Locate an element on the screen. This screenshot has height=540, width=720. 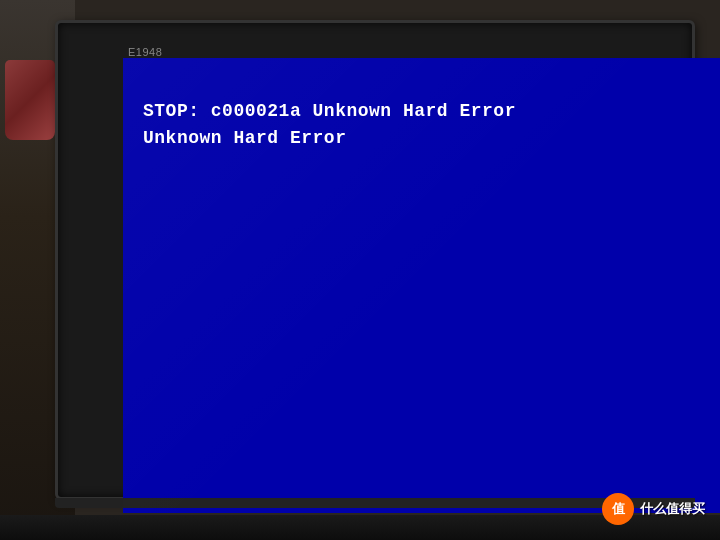
cup-object is located at coordinates (30, 100).